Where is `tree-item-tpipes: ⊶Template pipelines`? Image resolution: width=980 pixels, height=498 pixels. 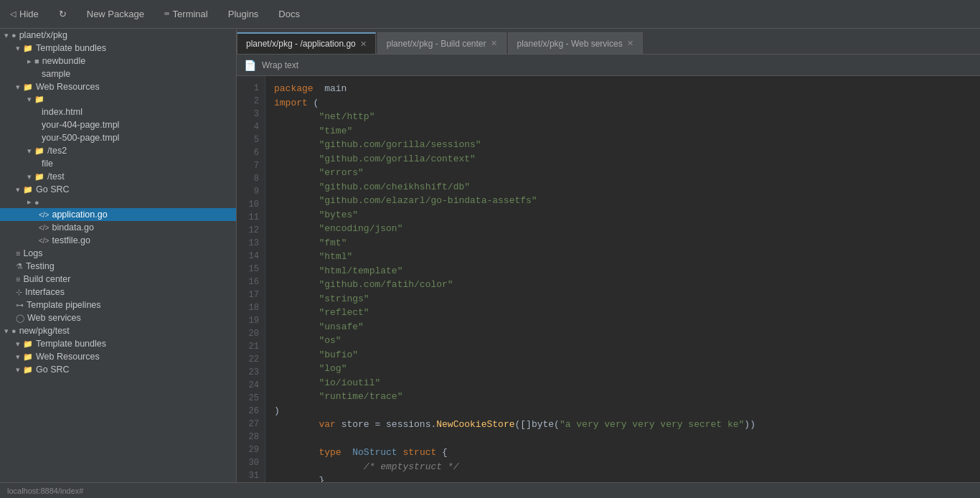 tree-item-tpipes: ⊶Template pipelines is located at coordinates (118, 305).